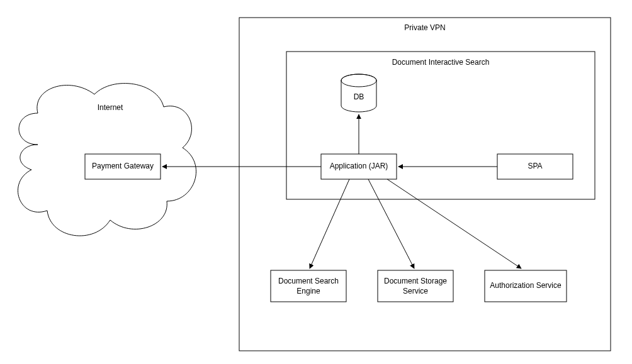  Describe the element at coordinates (308, 286) in the screenshot. I see `doc-search-engine-box: Document Search Engine` at that location.